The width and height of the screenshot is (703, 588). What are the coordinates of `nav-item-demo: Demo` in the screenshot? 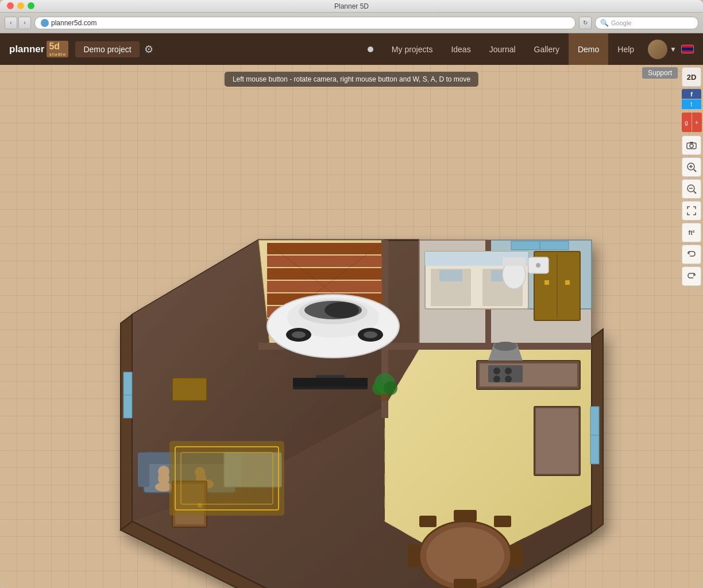 It's located at (588, 49).